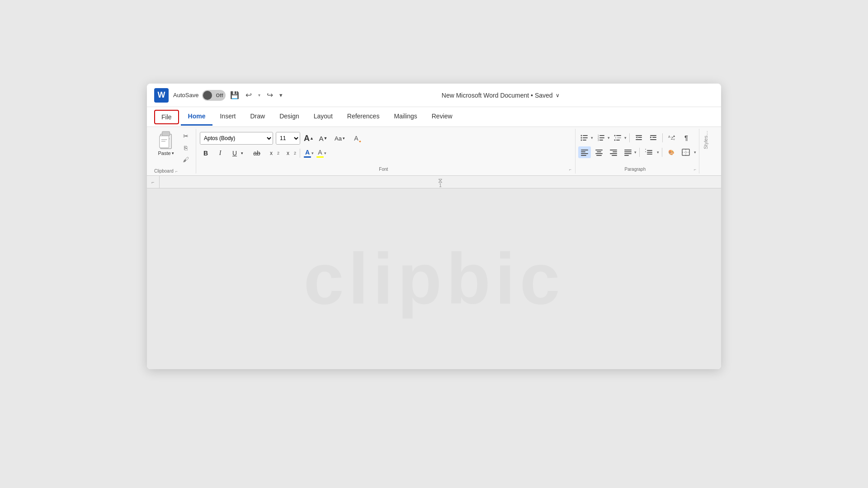  What do you see at coordinates (618, 138) in the screenshot?
I see `multilevel-list-button` at bounding box center [618, 138].